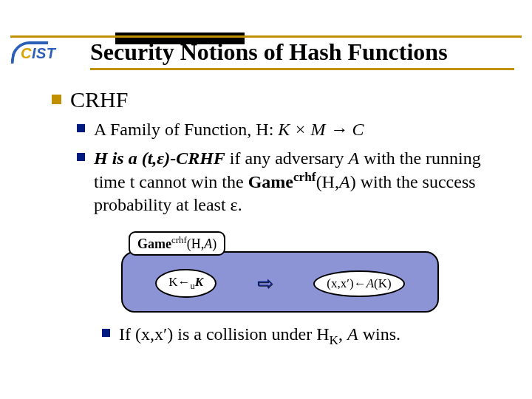 This screenshot has height=399, width=532. Describe the element at coordinates (38, 53) in the screenshot. I see `logo-text: CIST` at that location.